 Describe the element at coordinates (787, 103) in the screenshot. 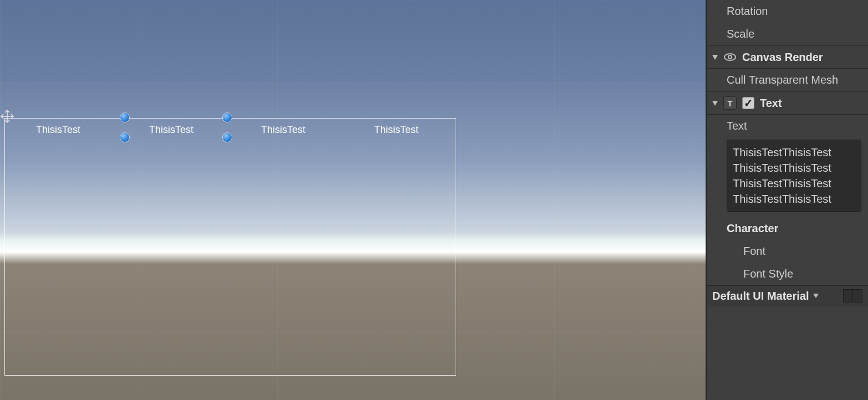

I see `text-component-header: T ✓ Text` at that location.